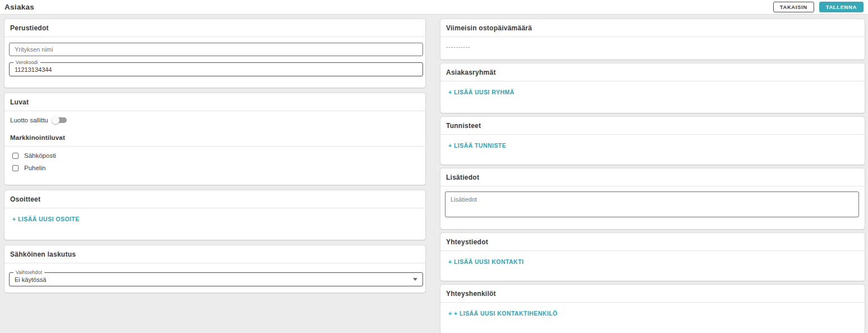 The image size is (868, 333). I want to click on card-luvat-title: Luvat, so click(215, 102).